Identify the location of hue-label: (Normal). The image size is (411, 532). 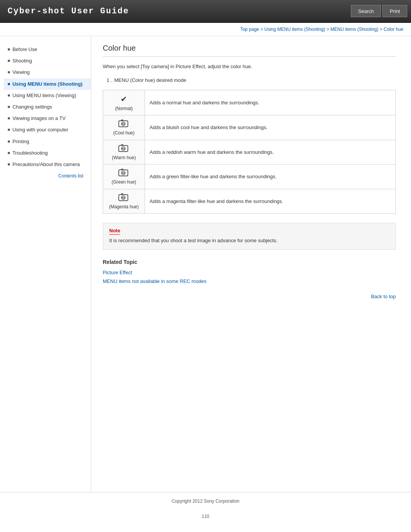
(124, 109).